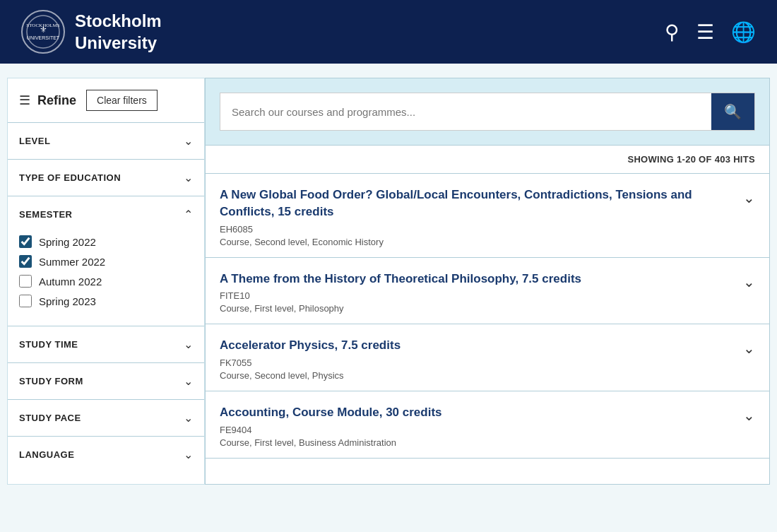 The image size is (777, 532). What do you see at coordinates (49, 345) in the screenshot?
I see `filter-study-time-label: STUDY TIME` at bounding box center [49, 345].